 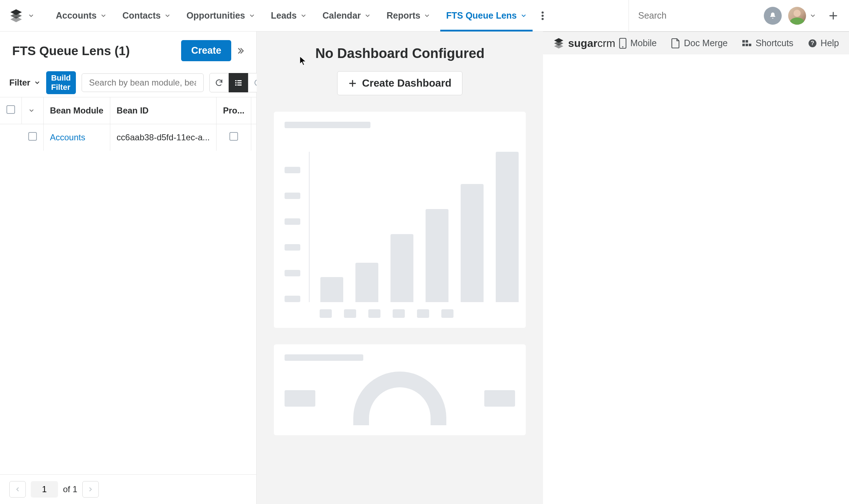 What do you see at coordinates (823, 43) in the screenshot?
I see `footer-help: ? Help` at bounding box center [823, 43].